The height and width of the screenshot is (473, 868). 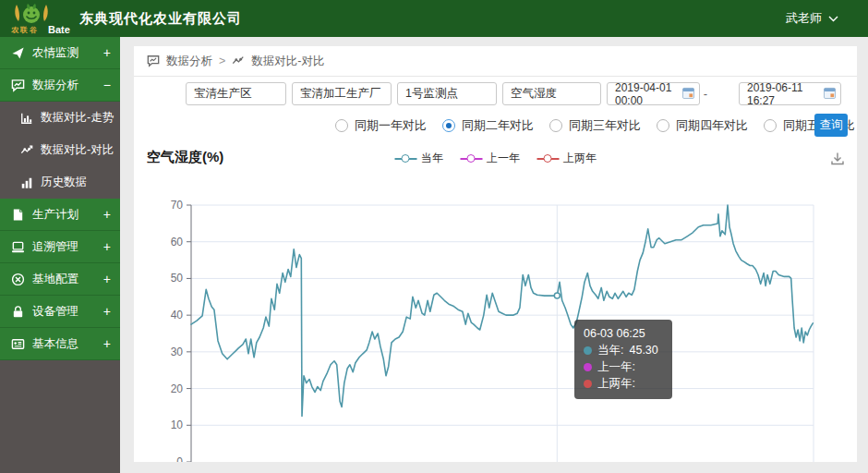 I want to click on card-icon, so click(x=18, y=344).